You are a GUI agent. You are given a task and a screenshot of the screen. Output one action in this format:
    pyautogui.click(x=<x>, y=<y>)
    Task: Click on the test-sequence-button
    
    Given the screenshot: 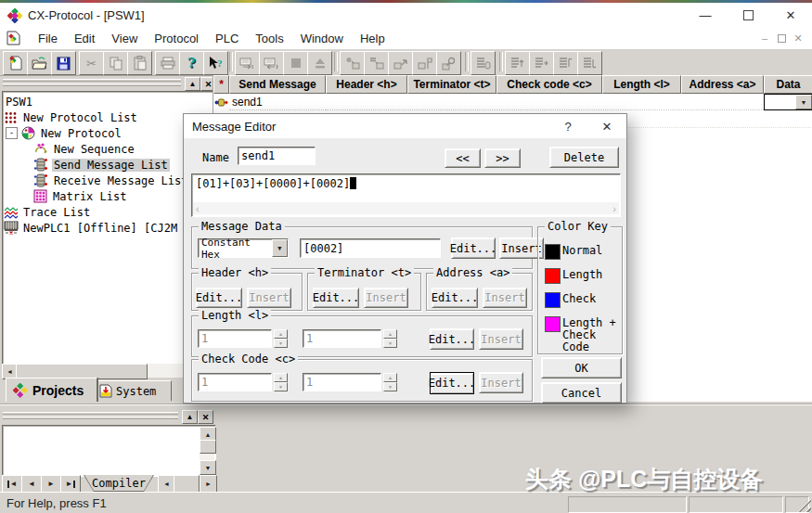 What is the action you would take?
    pyautogui.click(x=483, y=63)
    